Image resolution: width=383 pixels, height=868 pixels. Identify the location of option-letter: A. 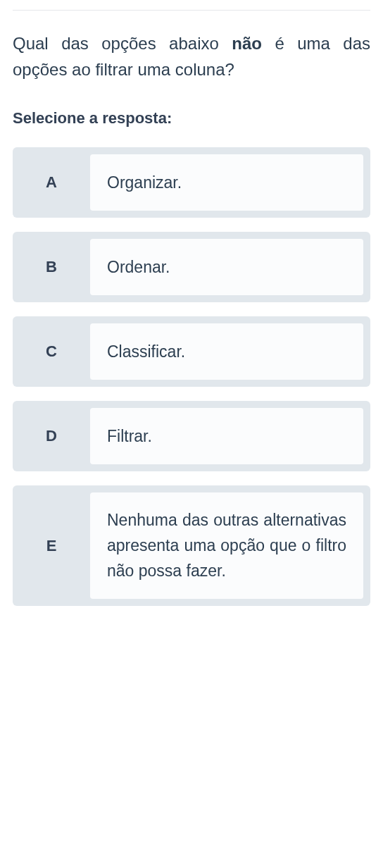
(51, 182).